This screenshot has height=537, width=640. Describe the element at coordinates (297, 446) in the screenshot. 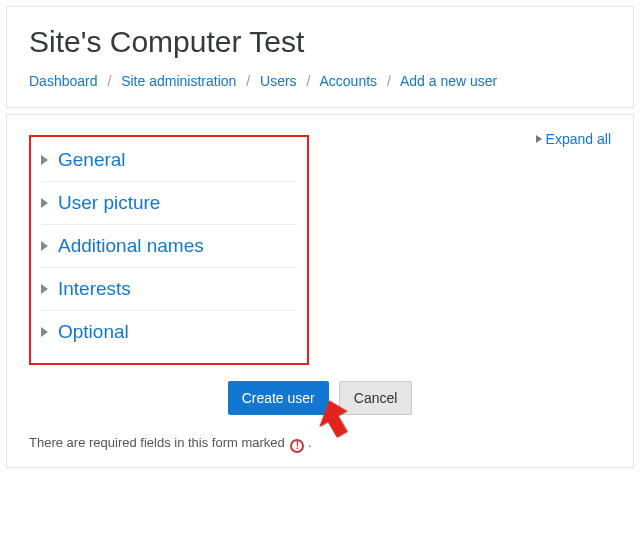

I see `required-icon: !` at that location.